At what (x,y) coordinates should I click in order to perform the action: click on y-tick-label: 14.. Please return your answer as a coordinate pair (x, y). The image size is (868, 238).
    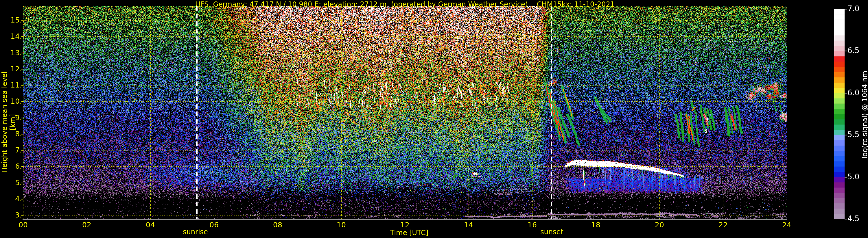
    Looking at the image, I should click on (15, 36).